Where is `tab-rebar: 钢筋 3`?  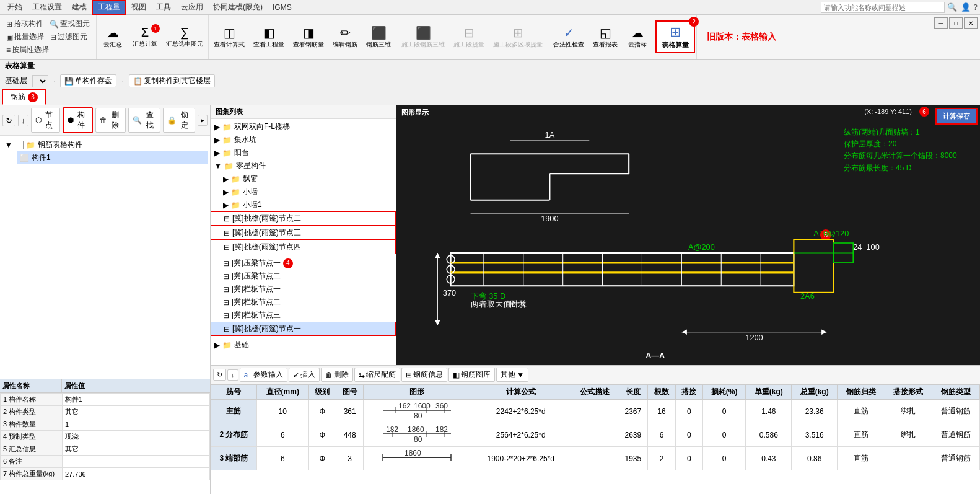 tab-rebar: 钢筋 3 is located at coordinates (24, 97).